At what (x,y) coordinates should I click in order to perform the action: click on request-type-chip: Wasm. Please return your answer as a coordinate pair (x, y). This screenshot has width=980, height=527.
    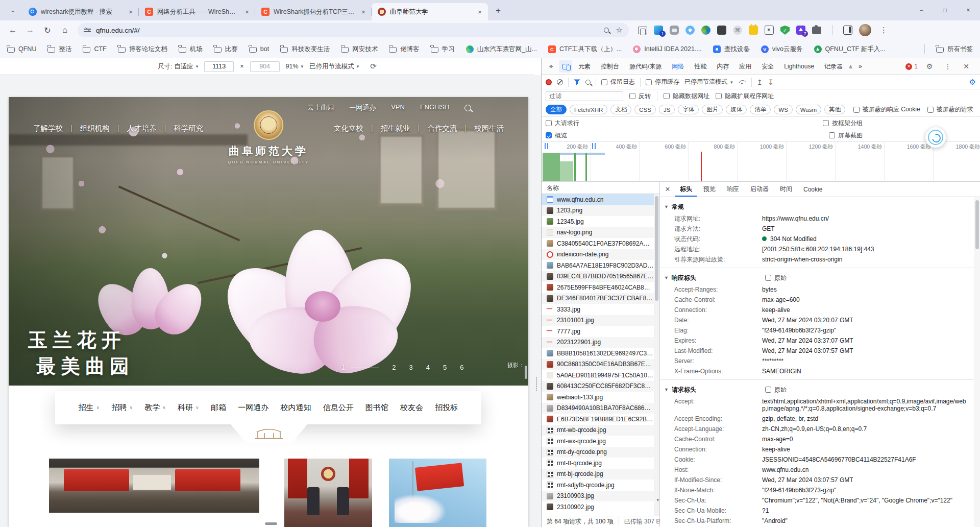
    Looking at the image, I should click on (808, 109).